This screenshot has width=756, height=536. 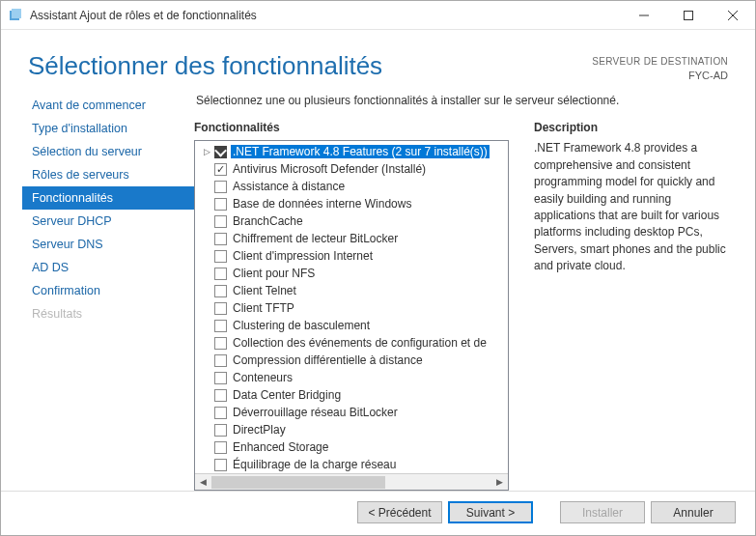 What do you see at coordinates (400, 512) in the screenshot?
I see `previous-button: < Précédent` at bounding box center [400, 512].